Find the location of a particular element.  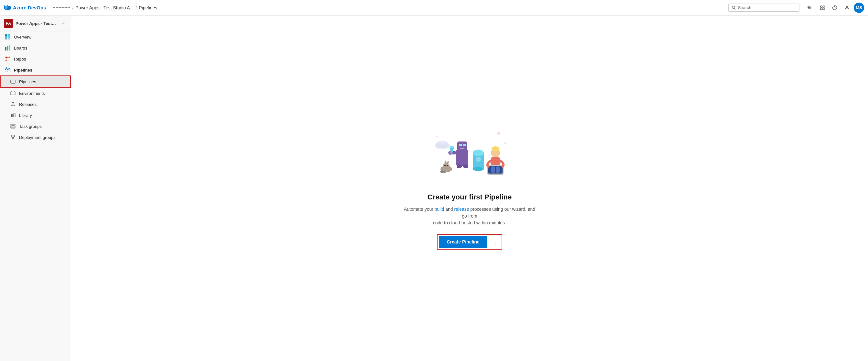

environments-icon is located at coordinates (13, 93).